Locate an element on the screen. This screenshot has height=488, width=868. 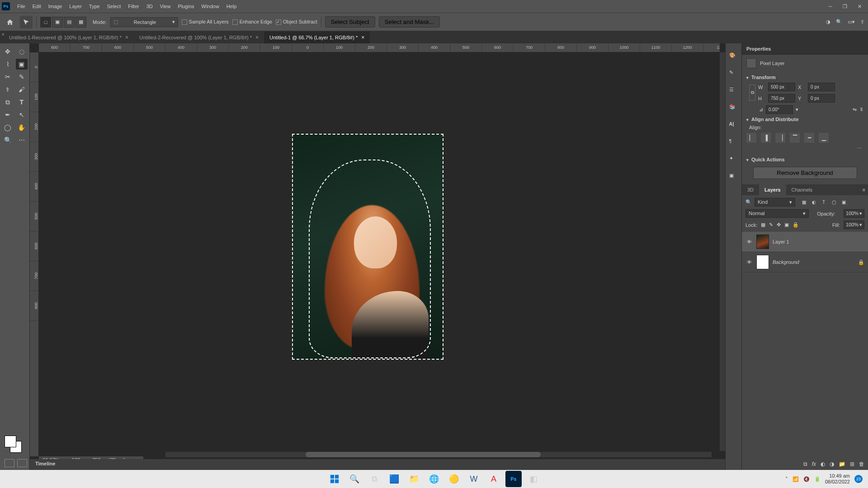
panel-expand-icon: « is located at coordinates (3, 34).